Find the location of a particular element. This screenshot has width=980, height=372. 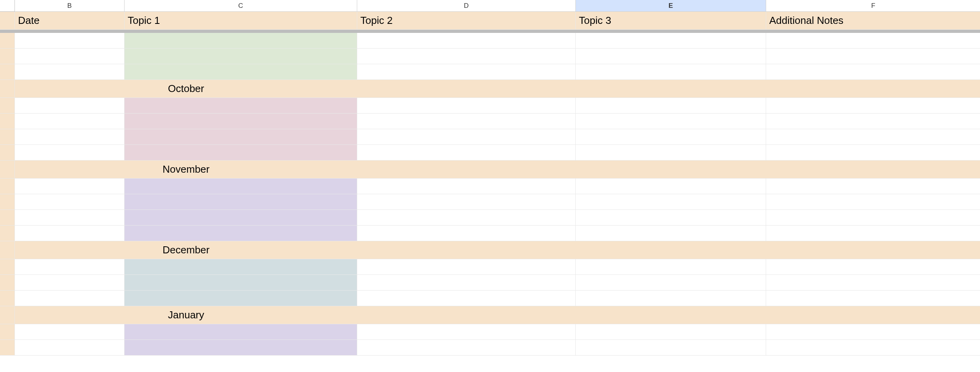

column-header-B: B is located at coordinates (70, 6).